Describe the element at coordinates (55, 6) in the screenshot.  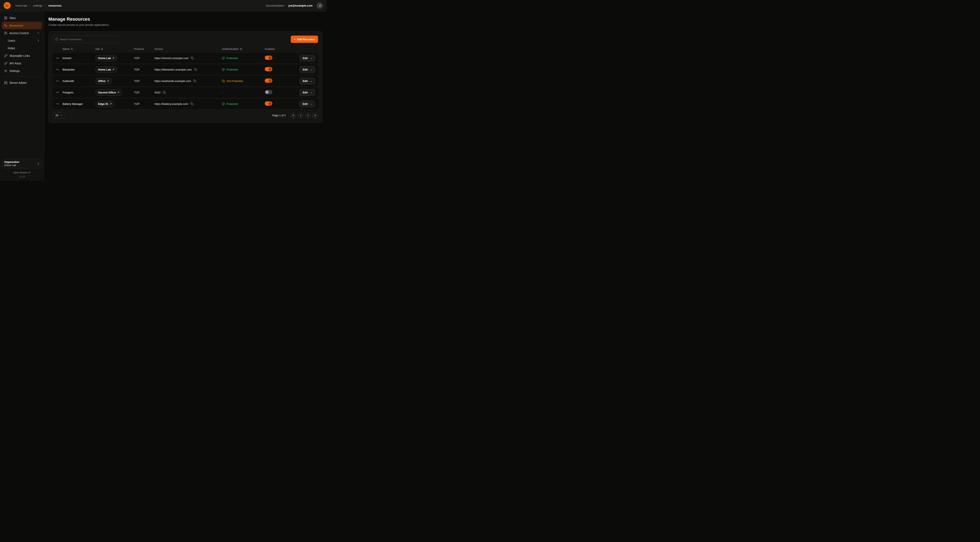
I see `breadcrumb-current: resources` at that location.